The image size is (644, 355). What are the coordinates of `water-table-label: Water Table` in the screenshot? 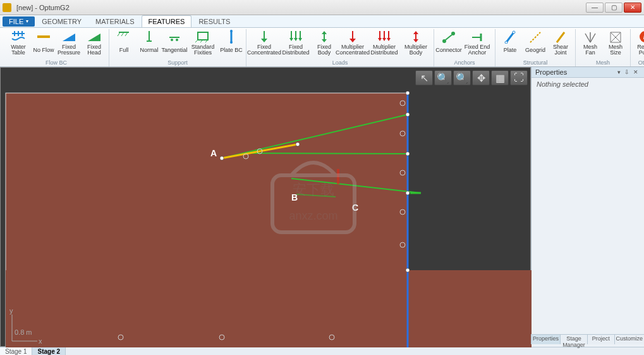 It's located at (18, 50).